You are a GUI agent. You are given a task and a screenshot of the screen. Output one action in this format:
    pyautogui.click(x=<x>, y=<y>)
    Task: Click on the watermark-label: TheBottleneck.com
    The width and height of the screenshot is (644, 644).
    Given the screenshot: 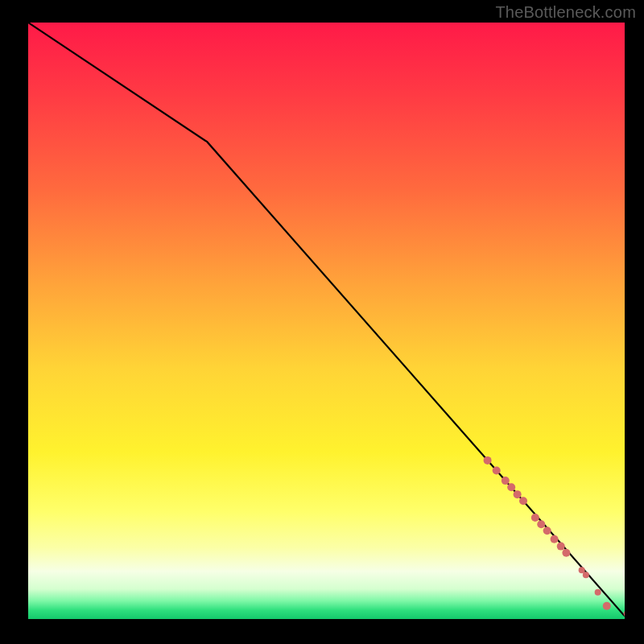 What is the action you would take?
    pyautogui.click(x=565, y=13)
    